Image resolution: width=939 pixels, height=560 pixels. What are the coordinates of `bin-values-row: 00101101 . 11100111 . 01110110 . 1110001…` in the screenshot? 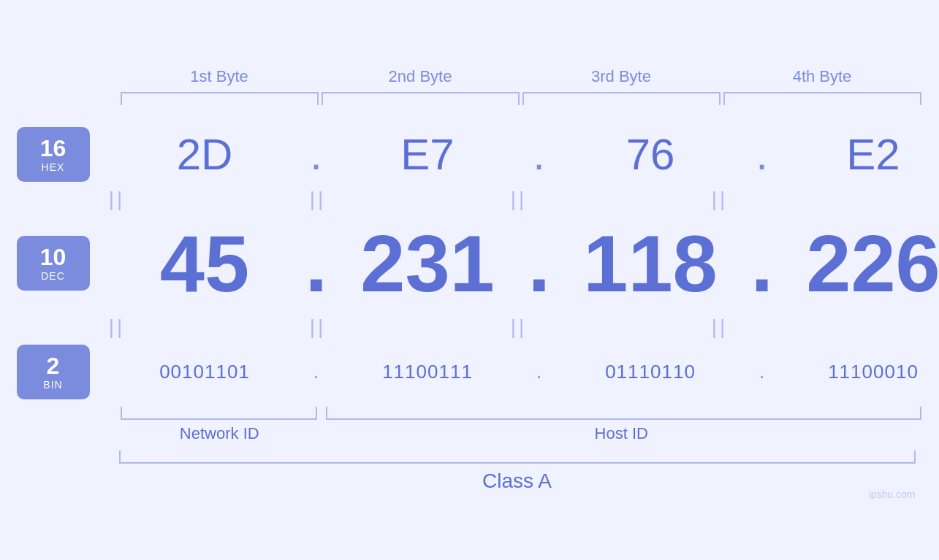 It's located at (522, 372).